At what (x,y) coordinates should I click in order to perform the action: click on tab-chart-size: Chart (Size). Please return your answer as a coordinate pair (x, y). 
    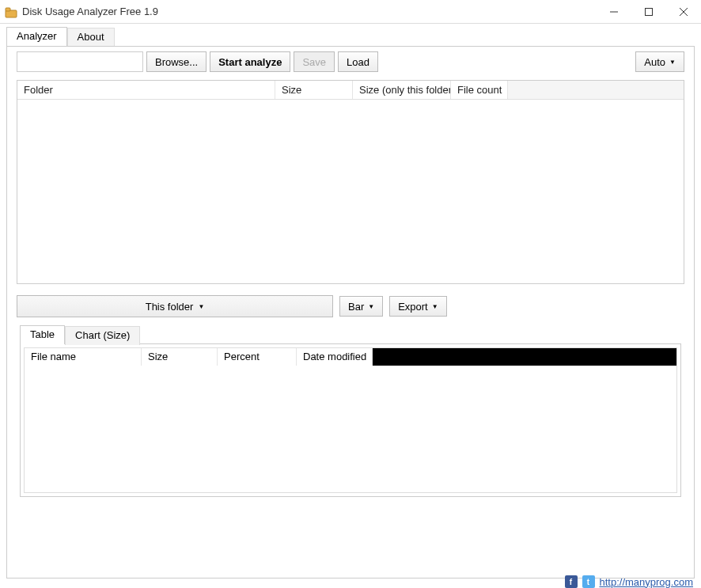
    Looking at the image, I should click on (103, 336).